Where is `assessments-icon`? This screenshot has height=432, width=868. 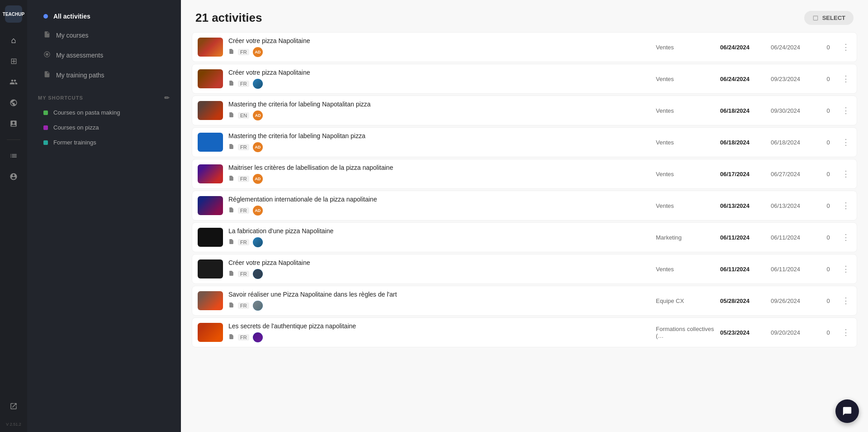
assessments-icon is located at coordinates (47, 55).